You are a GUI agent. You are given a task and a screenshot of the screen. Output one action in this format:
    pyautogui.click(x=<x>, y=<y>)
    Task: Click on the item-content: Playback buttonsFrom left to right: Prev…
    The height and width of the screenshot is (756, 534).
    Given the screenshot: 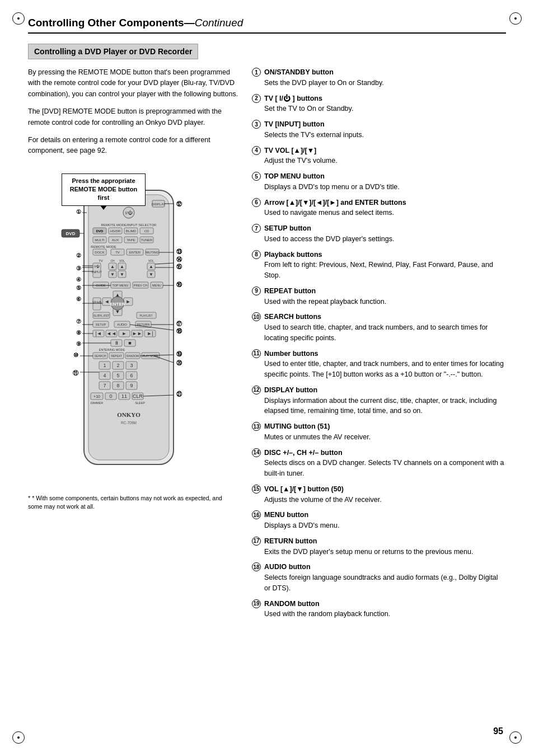 What is the action you would take?
    pyautogui.click(x=385, y=265)
    